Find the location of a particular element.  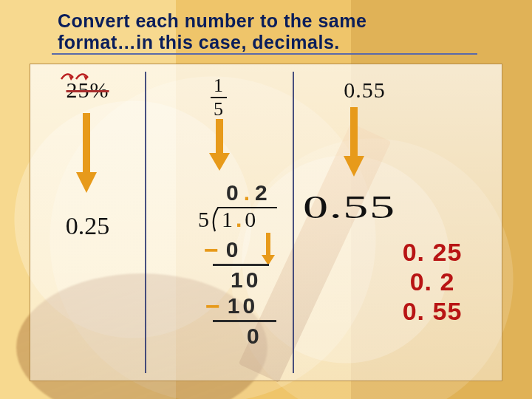

title-underline is located at coordinates (265, 54).